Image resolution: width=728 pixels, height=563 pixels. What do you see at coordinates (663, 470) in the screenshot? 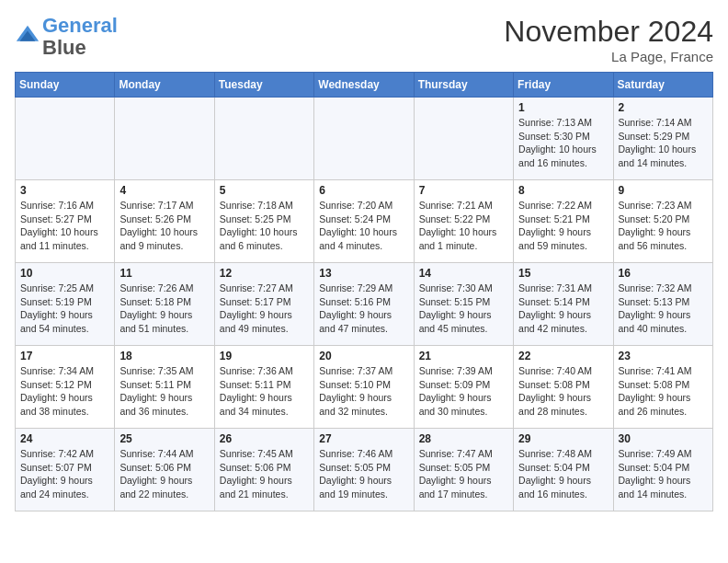
I see `calendar-cell: 30Sunrise: 7:49 AM Sunset: 5:04 PM Dayli…` at bounding box center [663, 470].